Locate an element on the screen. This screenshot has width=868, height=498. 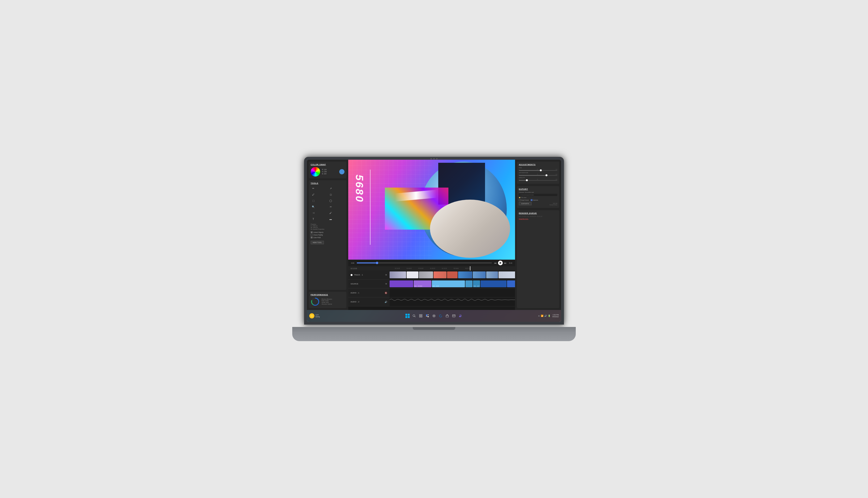
playback-buttons: ⏮ ⏭ is located at coordinates (500, 263).